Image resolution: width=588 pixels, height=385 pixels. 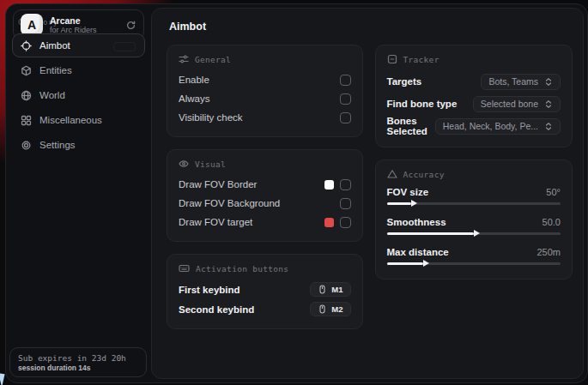 I want to click on setting-label: FOV size, so click(x=409, y=192).